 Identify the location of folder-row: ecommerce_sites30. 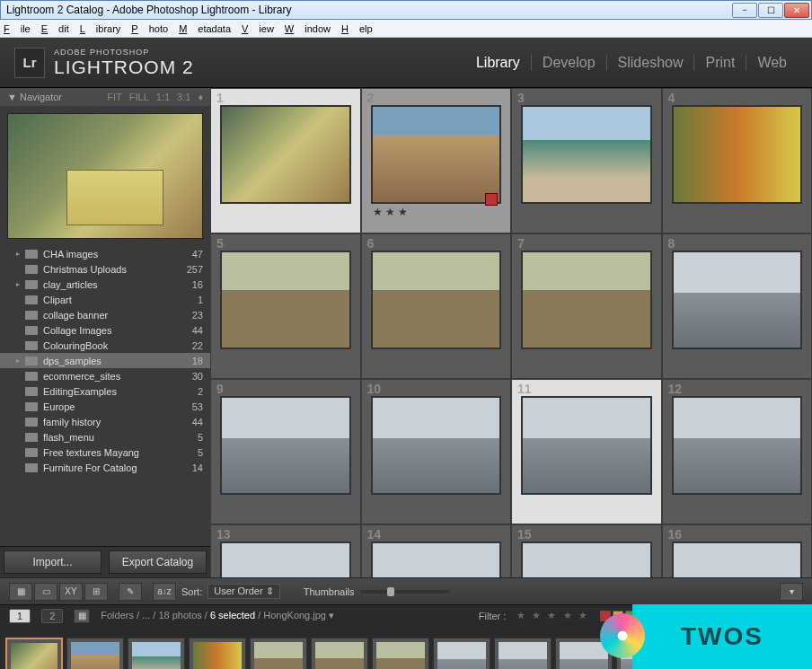
(105, 375).